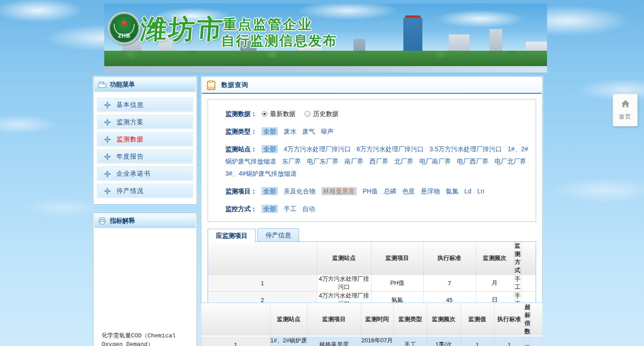 This screenshot has width=644, height=346. What do you see at coordinates (145, 148) in the screenshot?
I see `sidebar-menu: 基本信息 监测方案 监测数据` at bounding box center [145, 148].